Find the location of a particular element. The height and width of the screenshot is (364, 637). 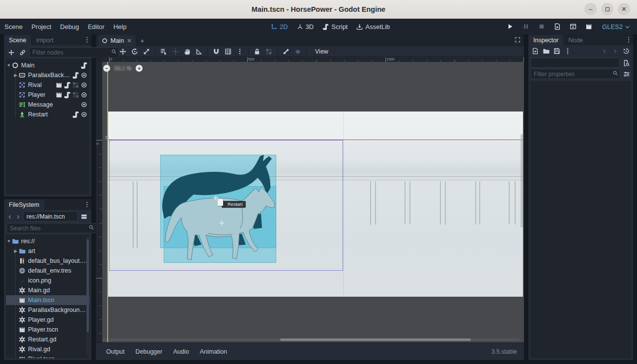

debugger-panel-button: Debugger is located at coordinates (149, 352).